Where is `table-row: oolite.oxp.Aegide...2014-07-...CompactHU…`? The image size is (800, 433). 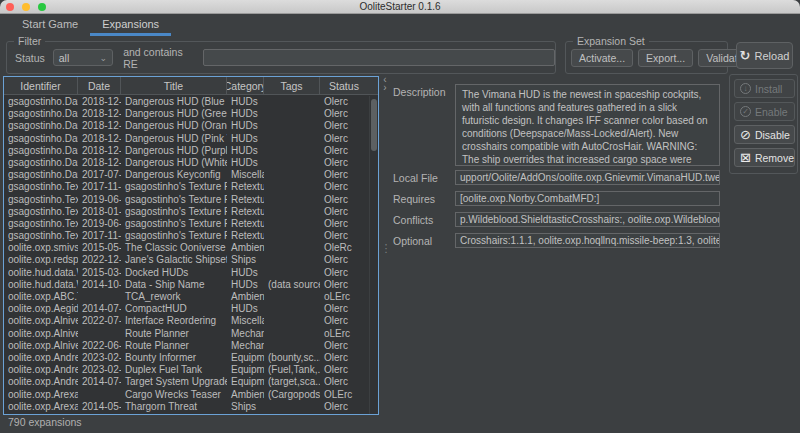
table-row: oolite.oxp.Aegide...2014-07-...CompactHU… is located at coordinates (186, 309).